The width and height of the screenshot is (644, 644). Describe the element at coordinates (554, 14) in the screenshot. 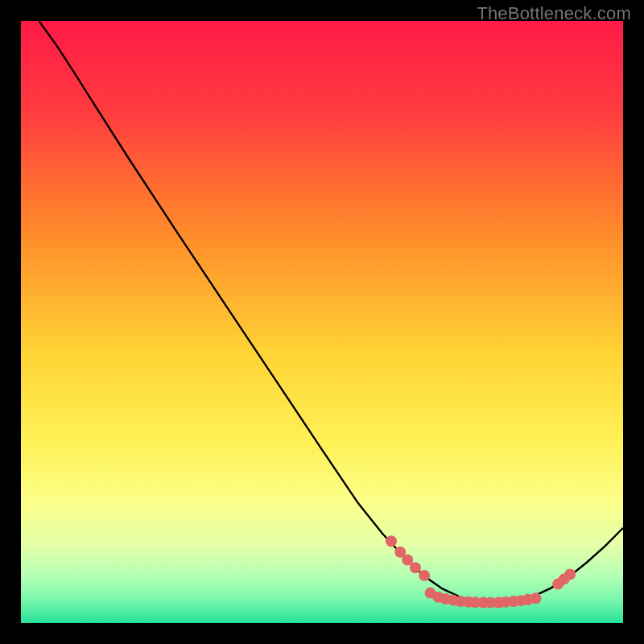

I see `watermark-label: TheBottleneck.com` at that location.